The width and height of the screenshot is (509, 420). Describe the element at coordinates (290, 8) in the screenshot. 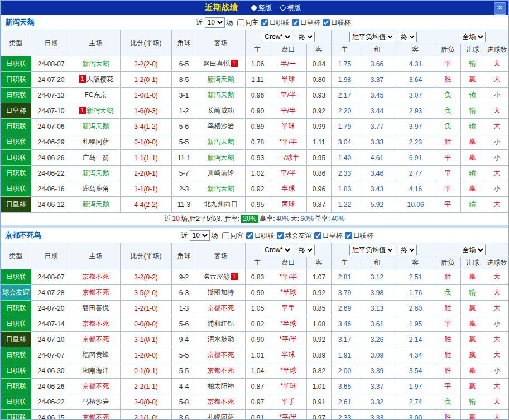

I see `layout-horizontal-option: 横版` at that location.